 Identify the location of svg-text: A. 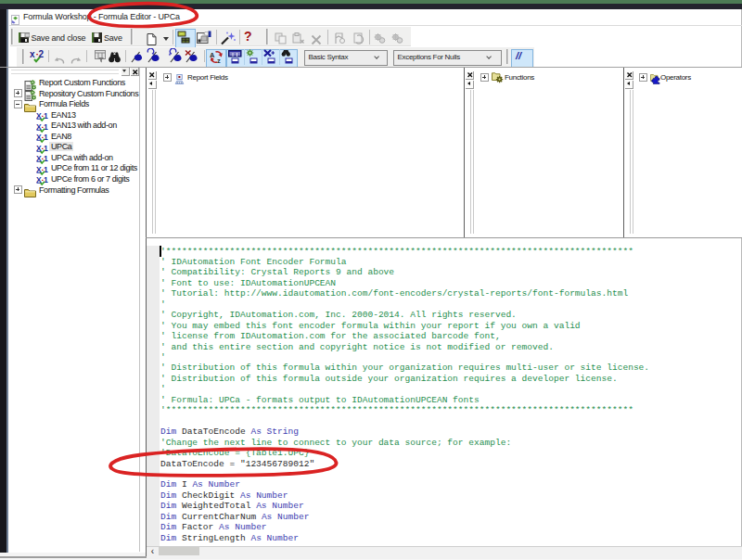
(212, 56).